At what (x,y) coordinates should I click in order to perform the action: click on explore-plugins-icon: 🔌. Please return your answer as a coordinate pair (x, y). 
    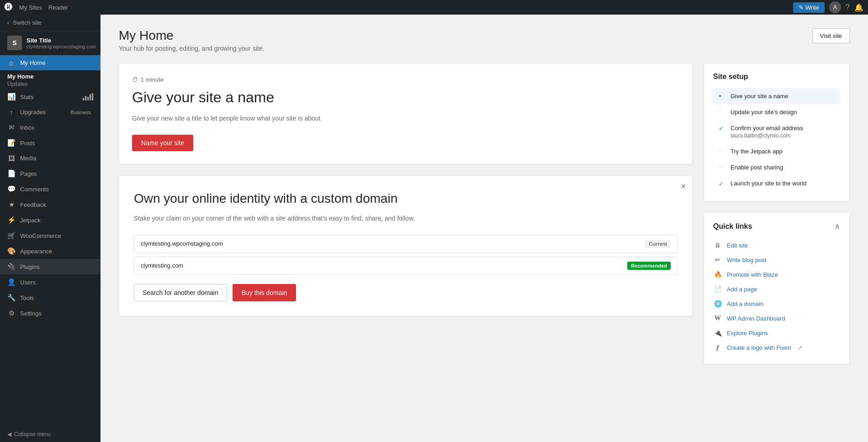
    Looking at the image, I should click on (718, 333).